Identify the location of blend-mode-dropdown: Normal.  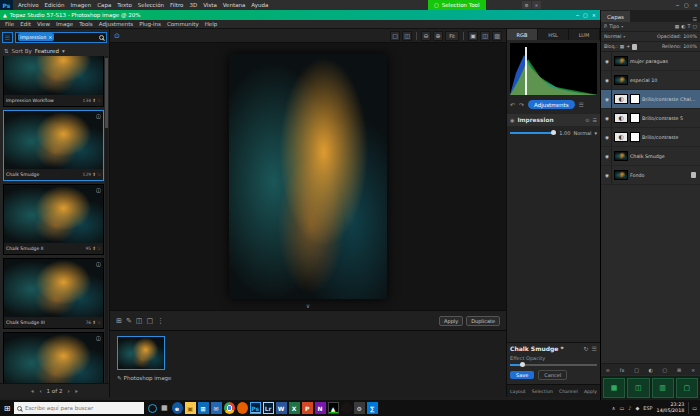
(612, 36).